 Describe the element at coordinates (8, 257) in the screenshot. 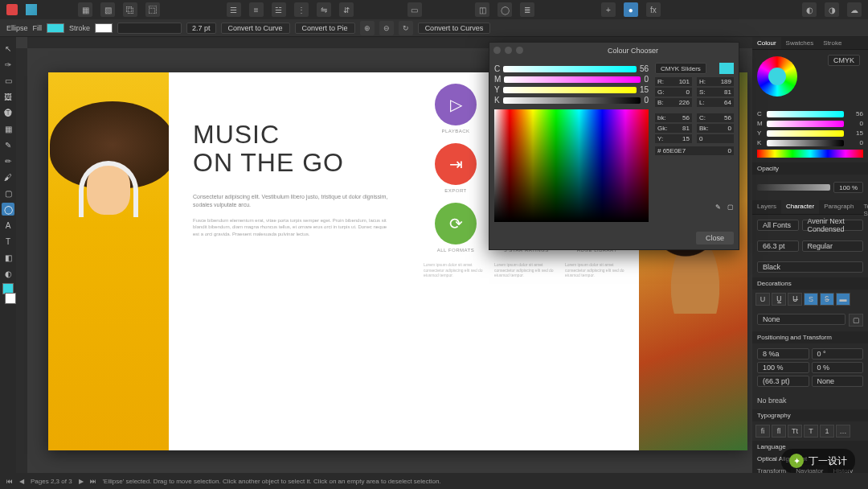

I see `fill-tool-icon: ◧` at that location.